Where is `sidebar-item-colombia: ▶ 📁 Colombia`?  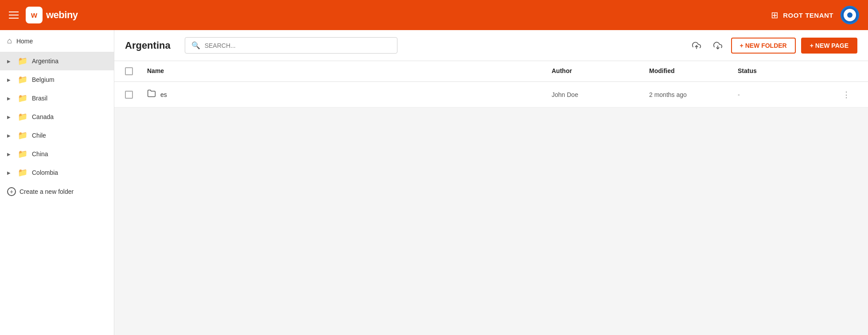
sidebar-item-colombia: ▶ 📁 Colombia is located at coordinates (57, 173).